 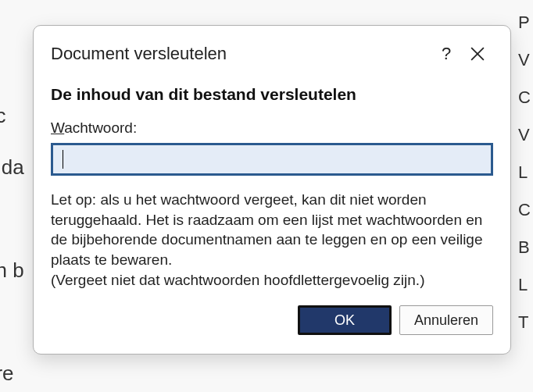 I want to click on help-icon: ?, so click(x=446, y=54).